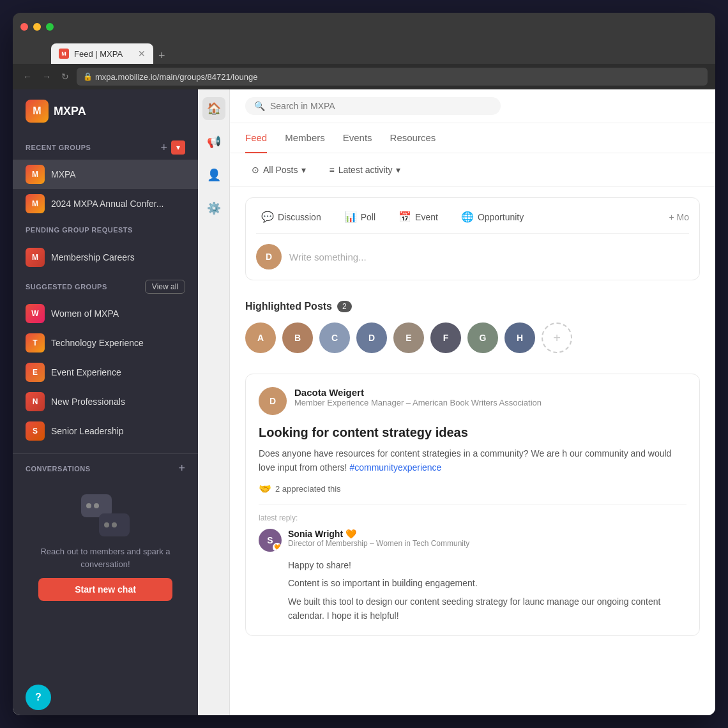  Describe the element at coordinates (176, 77) in the screenshot. I see `address-url: mxpa.mobilize.io/main/groups/84721/loung…` at that location.